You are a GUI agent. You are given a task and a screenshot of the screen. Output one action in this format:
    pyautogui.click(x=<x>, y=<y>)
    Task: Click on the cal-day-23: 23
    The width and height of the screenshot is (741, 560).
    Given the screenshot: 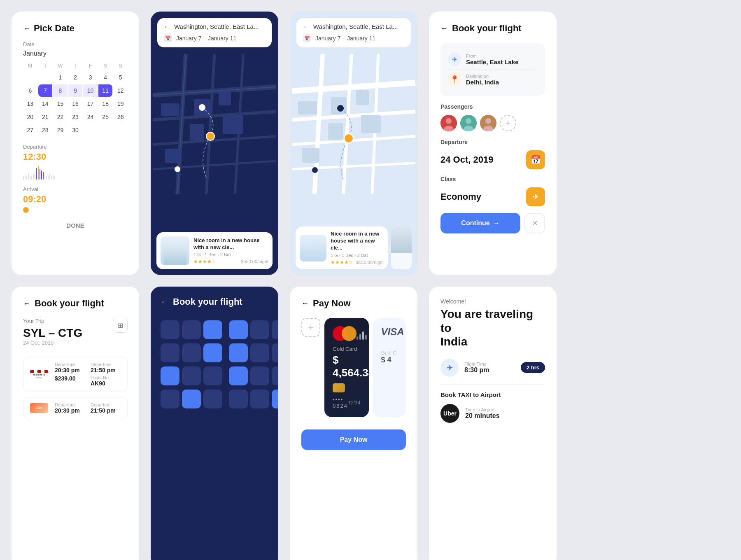 What is the action you would take?
    pyautogui.click(x=76, y=117)
    